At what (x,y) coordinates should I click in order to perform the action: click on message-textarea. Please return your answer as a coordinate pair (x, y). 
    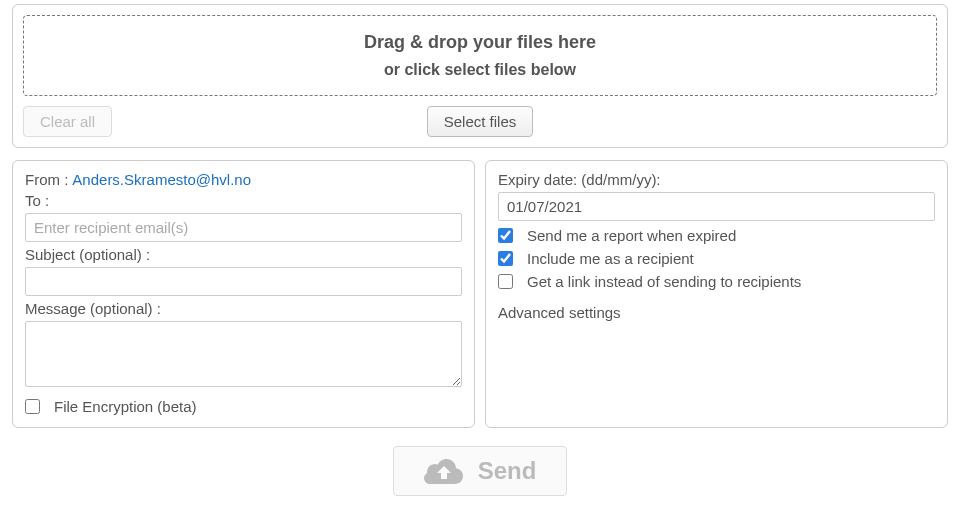
    Looking at the image, I should click on (244, 354).